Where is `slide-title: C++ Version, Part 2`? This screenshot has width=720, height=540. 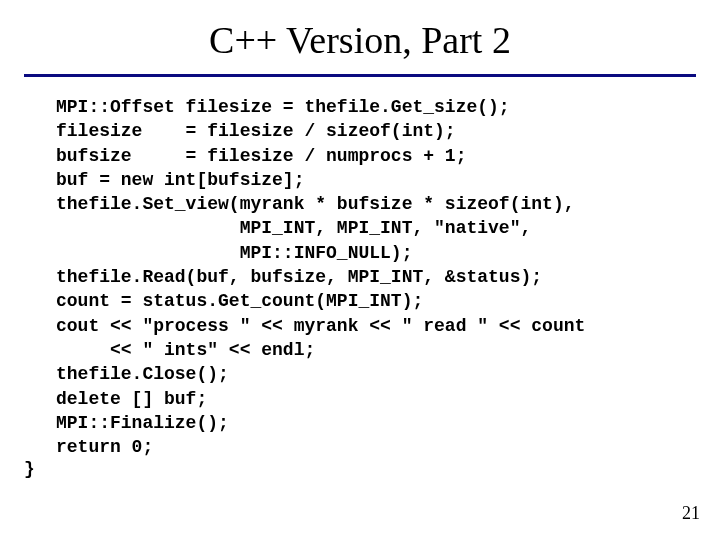 slide-title: C++ Version, Part 2 is located at coordinates (360, 37).